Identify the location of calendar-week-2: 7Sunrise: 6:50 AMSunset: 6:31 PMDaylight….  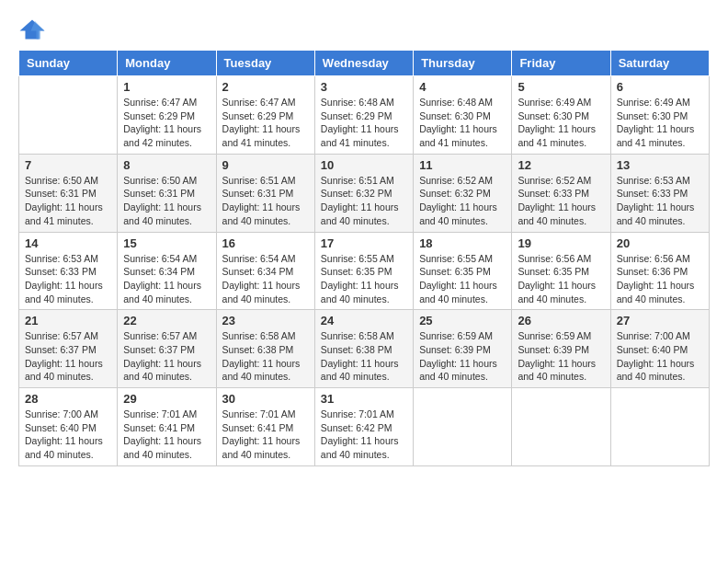
(364, 193).